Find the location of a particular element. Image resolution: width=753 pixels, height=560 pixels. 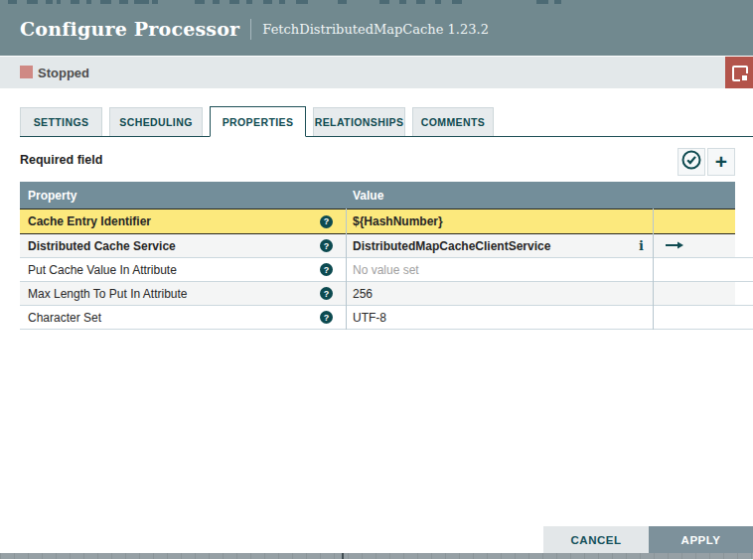

tab-comments: COMMENTS is located at coordinates (453, 121).